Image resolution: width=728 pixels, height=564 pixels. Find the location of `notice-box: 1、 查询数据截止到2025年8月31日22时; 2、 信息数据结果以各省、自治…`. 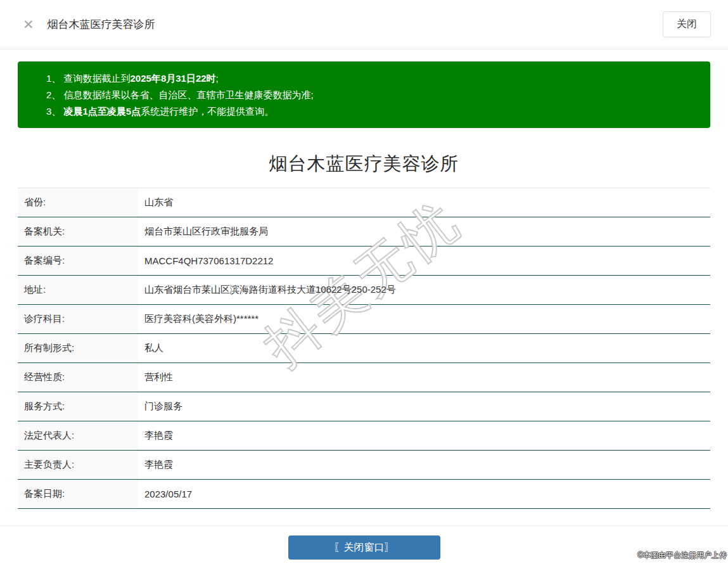

notice-box: 1、 查询数据截止到2025年8月31日22时; 2、 信息数据结果以各省、自治… is located at coordinates (364, 95).